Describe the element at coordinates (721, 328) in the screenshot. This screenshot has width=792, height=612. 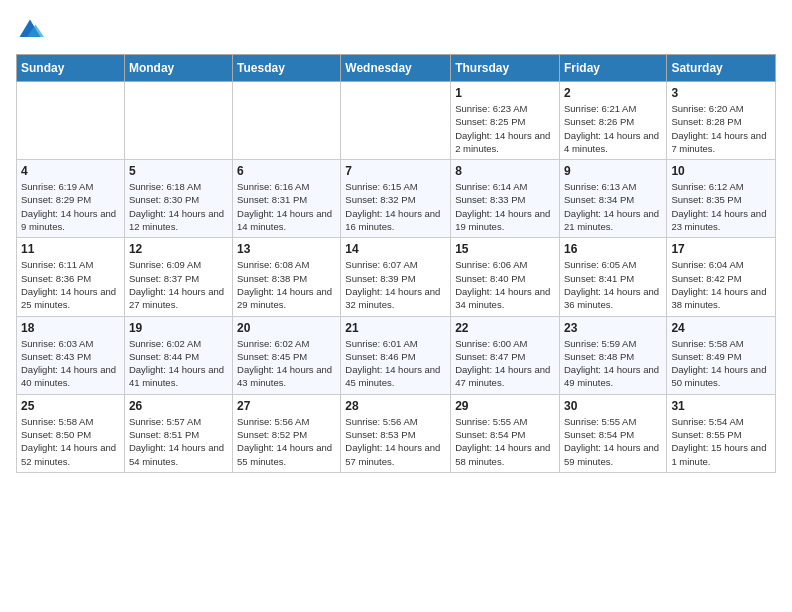
I see `day-number: 24` at that location.